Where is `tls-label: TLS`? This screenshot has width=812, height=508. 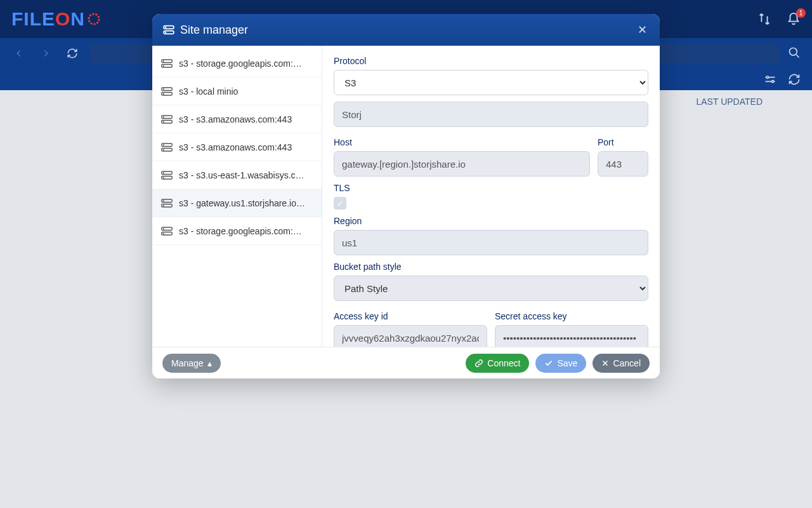 tls-label: TLS is located at coordinates (491, 188).